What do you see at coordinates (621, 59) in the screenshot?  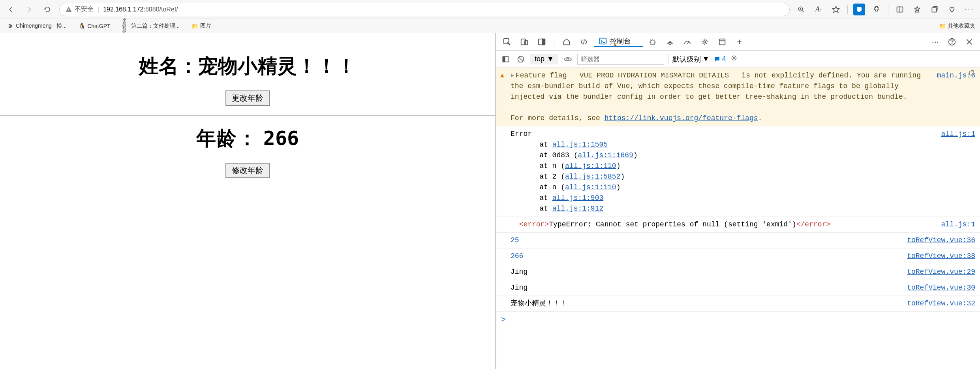 I see `filter-input` at bounding box center [621, 59].